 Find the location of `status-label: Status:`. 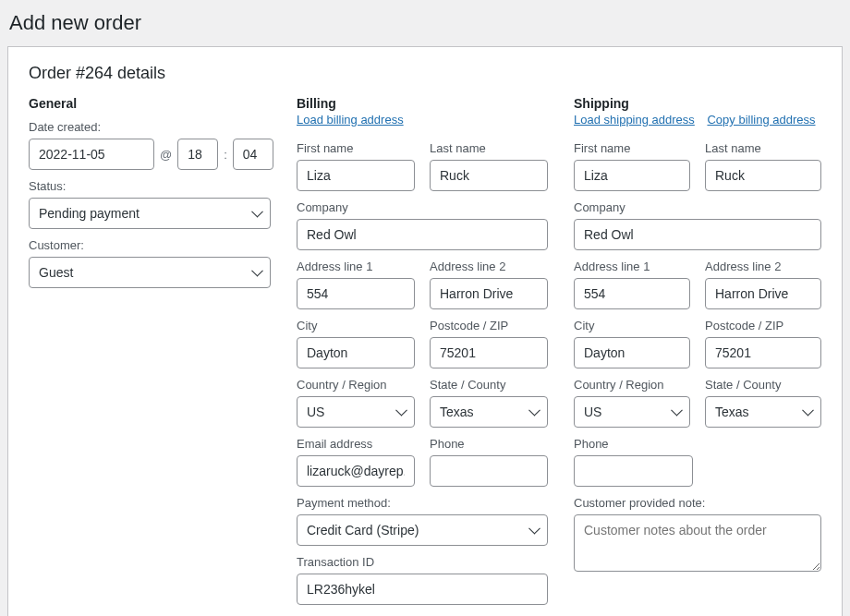

status-label: Status: is located at coordinates (150, 187).